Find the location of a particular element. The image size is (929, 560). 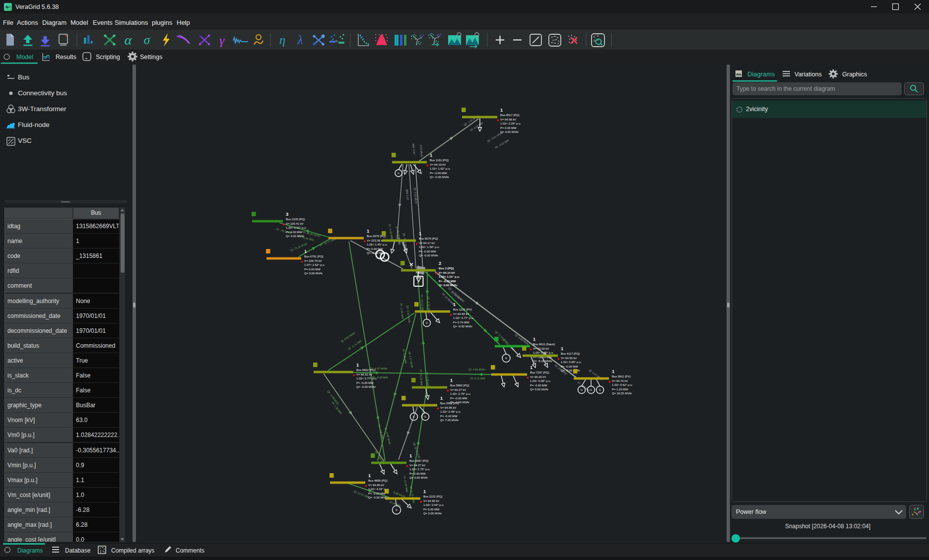

svg-text: Qf: 10.51 MW is located at coordinates (362, 494).